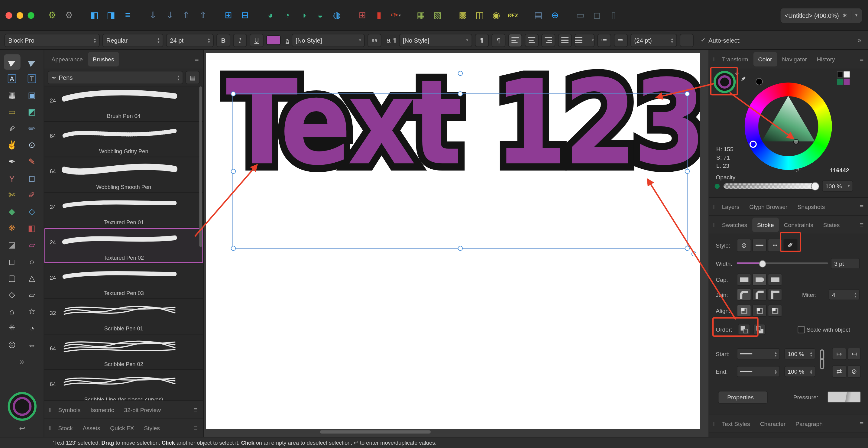 The width and height of the screenshot is (868, 448). I want to click on horizontal-scrollbar-thumb, so click(375, 432).